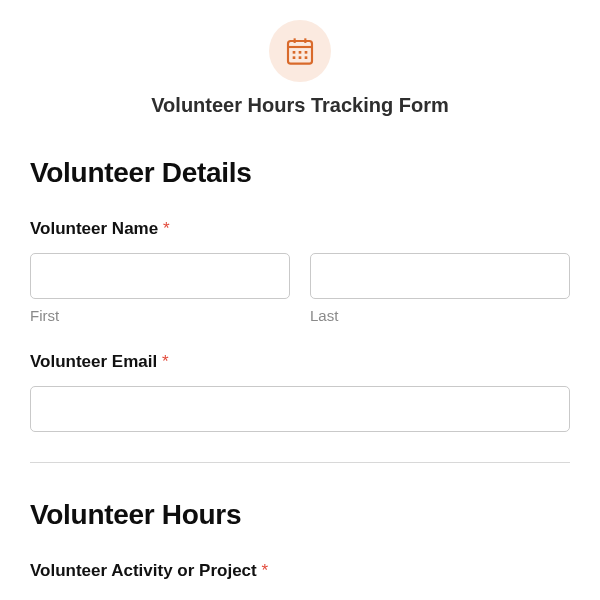  Describe the element at coordinates (300, 362) in the screenshot. I see `volunteer-email-label: Volunteer Email *` at that location.